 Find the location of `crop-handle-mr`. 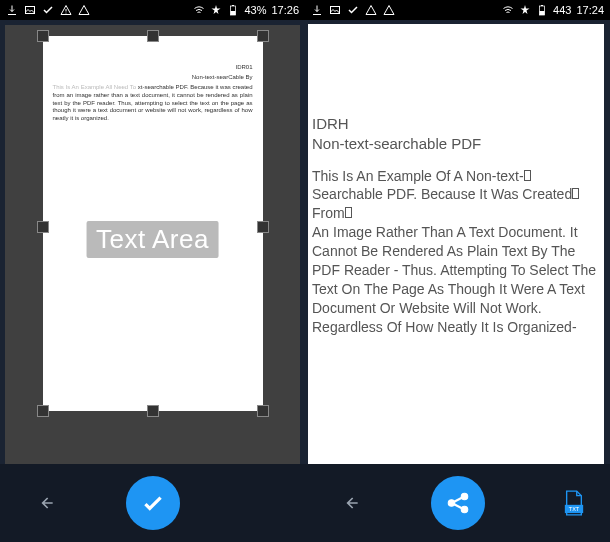

crop-handle-mr is located at coordinates (263, 227).